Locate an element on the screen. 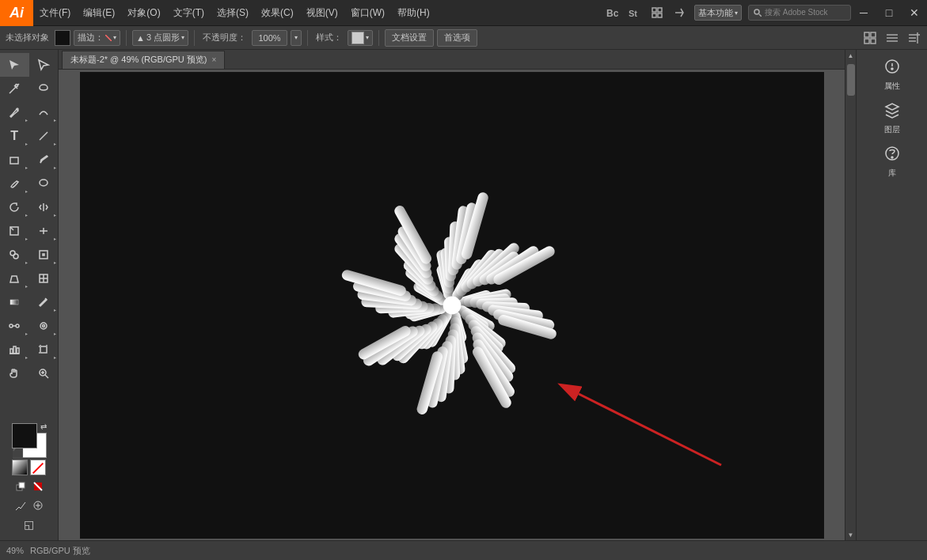 The height and width of the screenshot is (560, 927). menu-edit: 编辑(E) is located at coordinates (99, 13).